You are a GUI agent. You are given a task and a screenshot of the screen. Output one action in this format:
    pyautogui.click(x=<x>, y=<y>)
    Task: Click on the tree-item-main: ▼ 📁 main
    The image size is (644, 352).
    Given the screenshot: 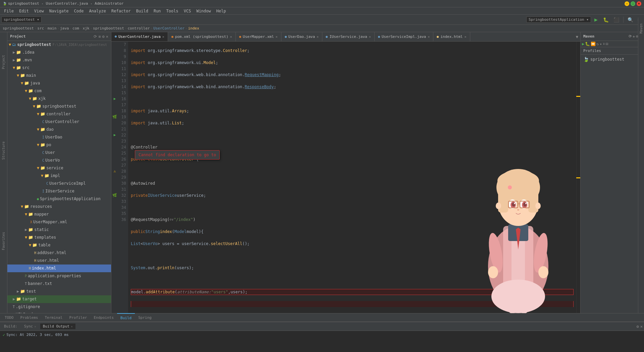 What is the action you would take?
    pyautogui.click(x=59, y=76)
    